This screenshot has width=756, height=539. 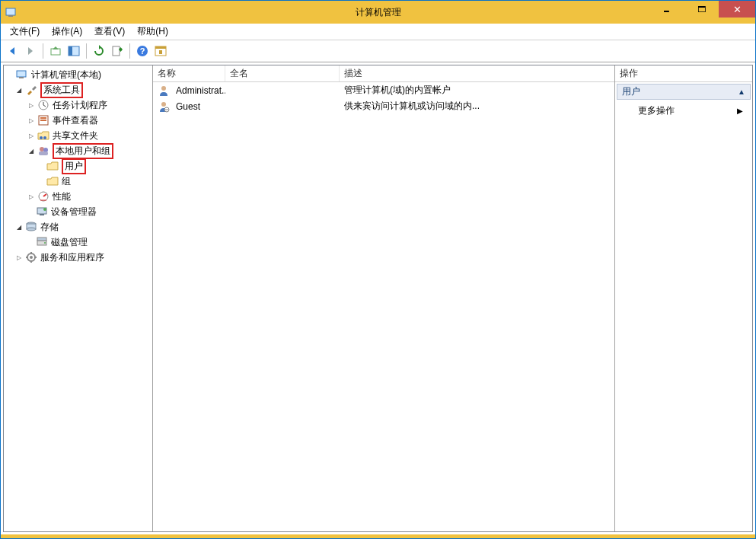 I want to click on clock-icon, so click(x=43, y=105).